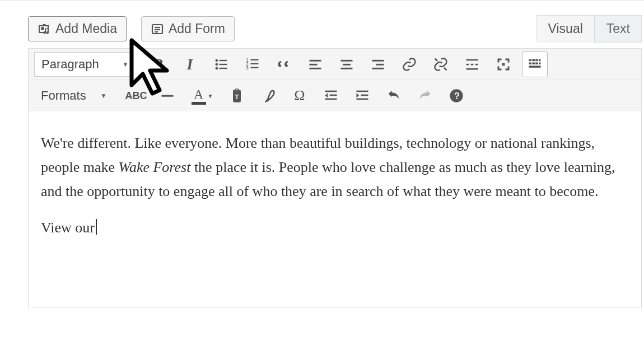 The image size is (644, 355). What do you see at coordinates (503, 64) in the screenshot?
I see `fullscreen-button` at bounding box center [503, 64].